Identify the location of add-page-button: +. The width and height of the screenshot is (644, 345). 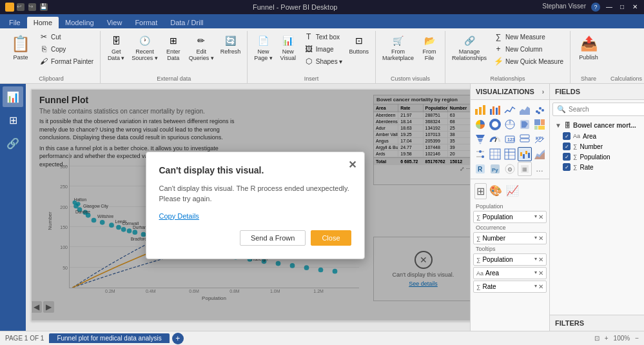
(178, 339).